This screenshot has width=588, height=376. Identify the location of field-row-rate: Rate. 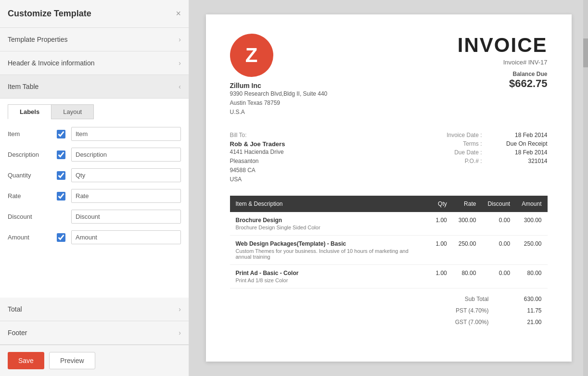
(94, 196).